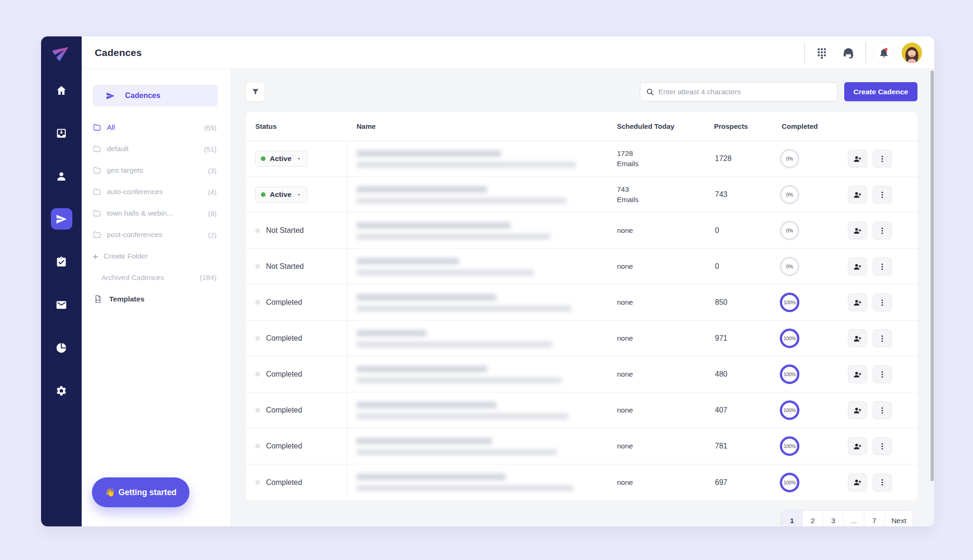  Describe the element at coordinates (141, 492) in the screenshot. I see `getting-started-button: 👋 Getting started` at that location.